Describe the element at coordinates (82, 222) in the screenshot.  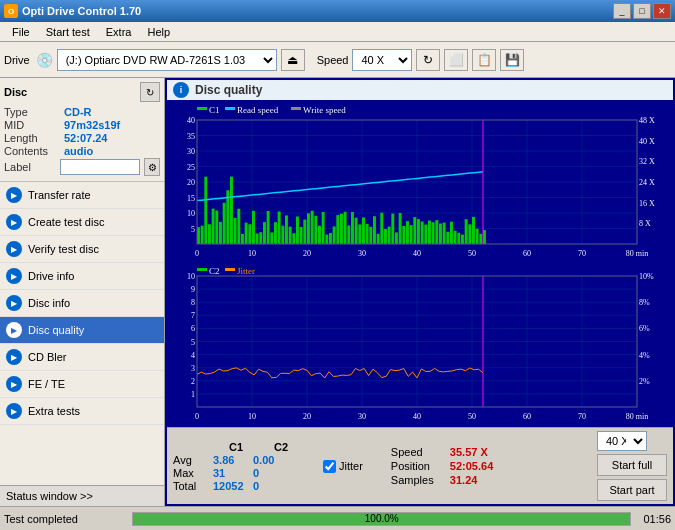
I see `nav-create-test-disc: ▶ Create test disc` at that location.